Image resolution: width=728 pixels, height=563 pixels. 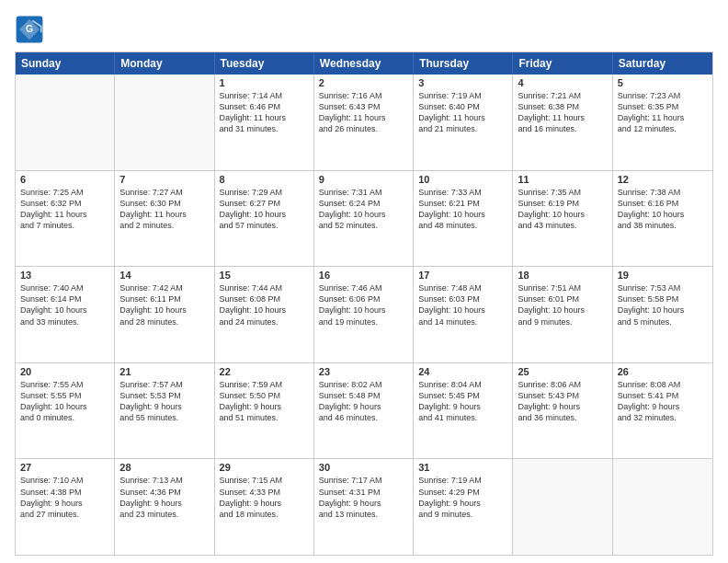 I want to click on calendar-header: SundayMondayTuesdayWednesdayThursdayFrid…, so click(x=364, y=63).